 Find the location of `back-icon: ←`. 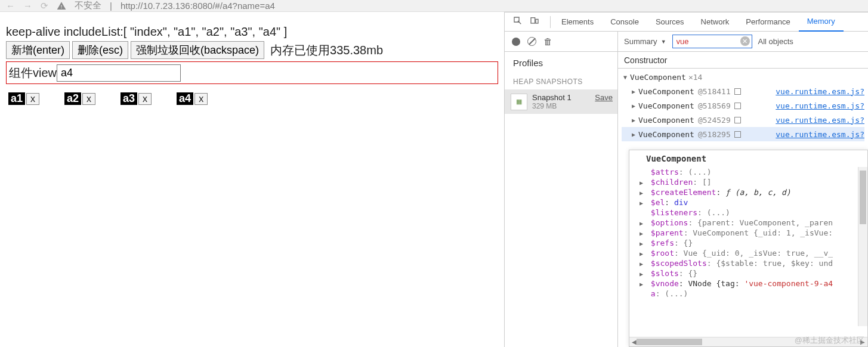

back-icon: ← is located at coordinates (11, 6).